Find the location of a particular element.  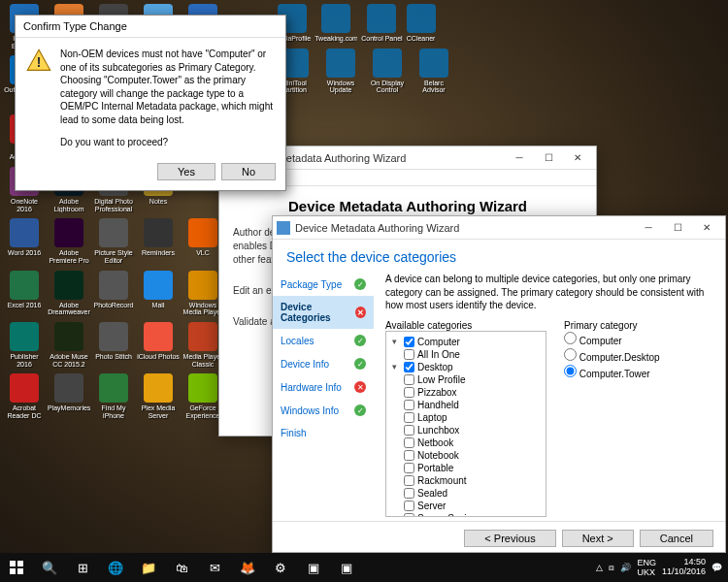

nav-windows-info: Windows Info✓ is located at coordinates (323, 410).